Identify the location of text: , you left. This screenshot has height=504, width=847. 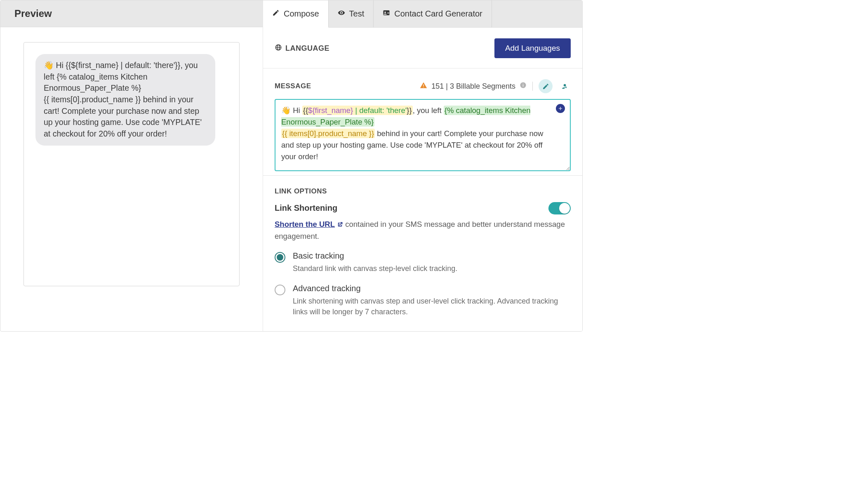
(428, 111).